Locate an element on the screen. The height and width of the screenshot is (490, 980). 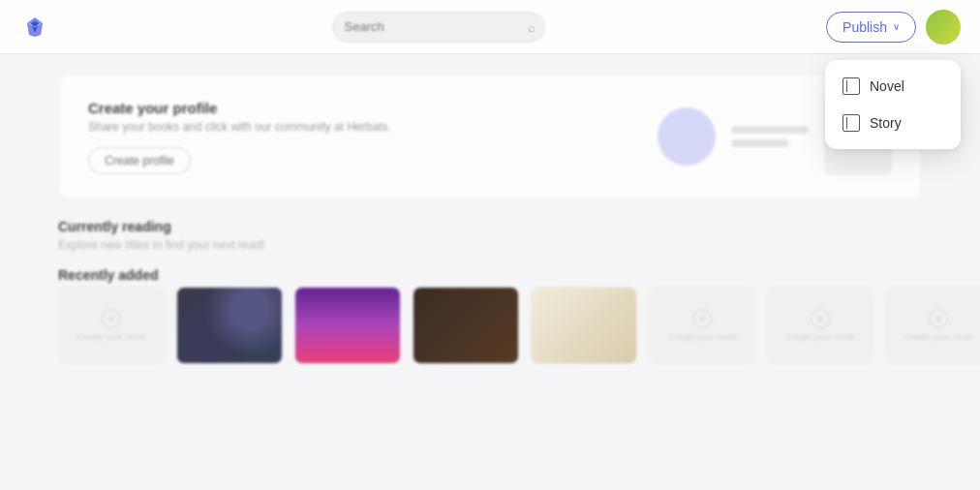
book-card-3-inner is located at coordinates (466, 325).